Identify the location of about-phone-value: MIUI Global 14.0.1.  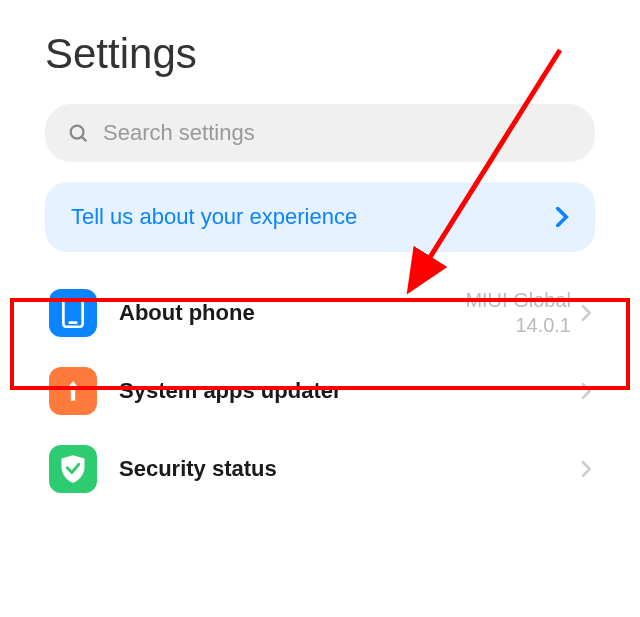
(518, 313).